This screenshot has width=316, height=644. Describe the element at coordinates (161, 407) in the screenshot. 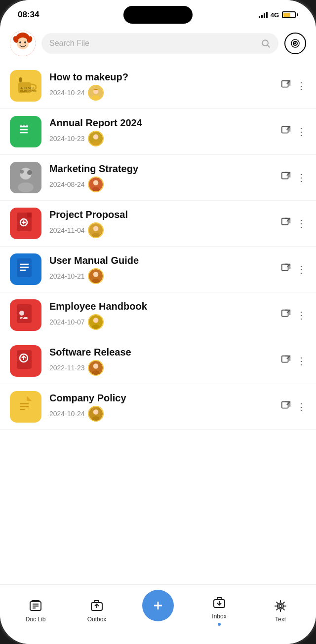

I see `file-info: Company Policy 2024-10-24` at that location.